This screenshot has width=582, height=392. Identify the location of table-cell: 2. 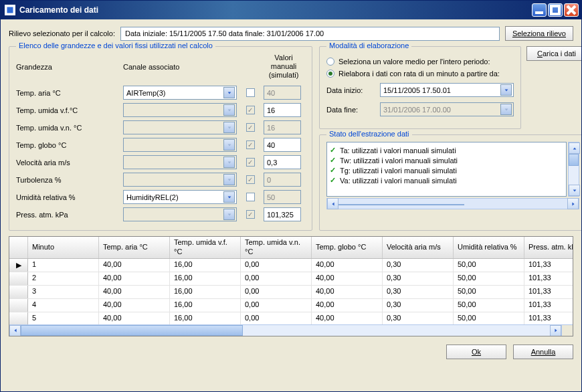
(64, 278).